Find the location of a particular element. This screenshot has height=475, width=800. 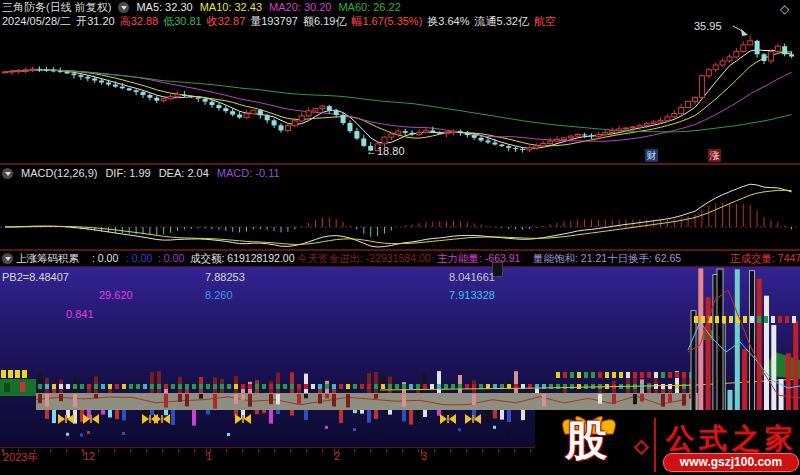

macd-hdr-item: DEA: 2.04 is located at coordinates (184, 173).